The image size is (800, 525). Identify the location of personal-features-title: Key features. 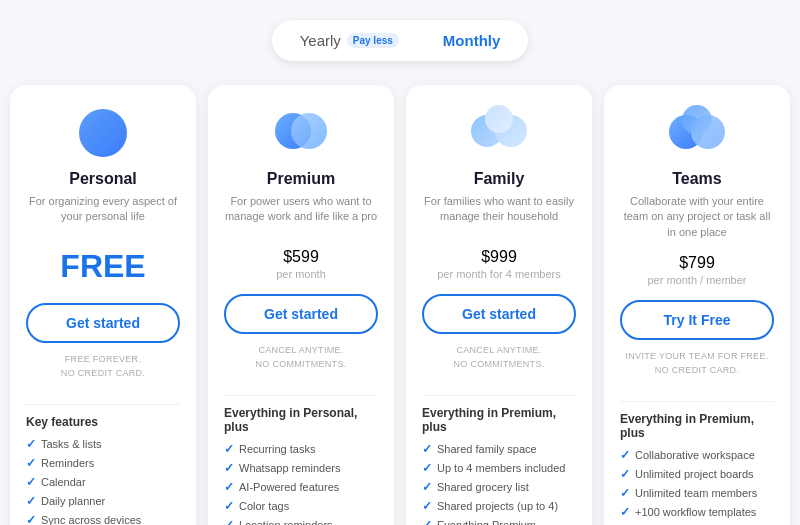
(62, 422).